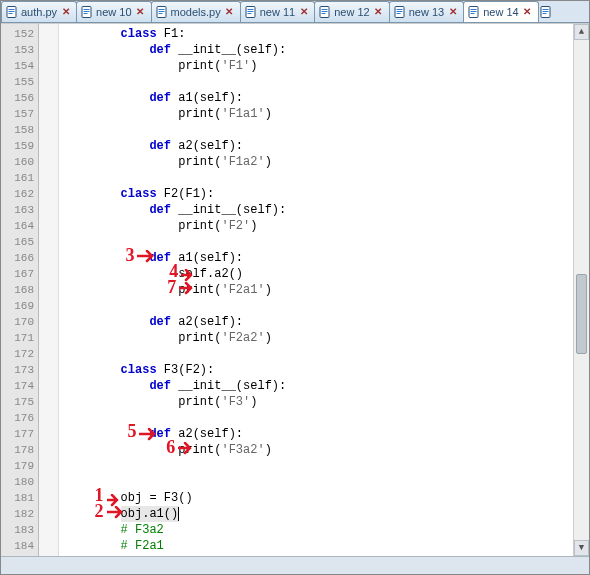  What do you see at coordinates (316, 274) in the screenshot?
I see `code-line: self.a2()` at bounding box center [316, 274].